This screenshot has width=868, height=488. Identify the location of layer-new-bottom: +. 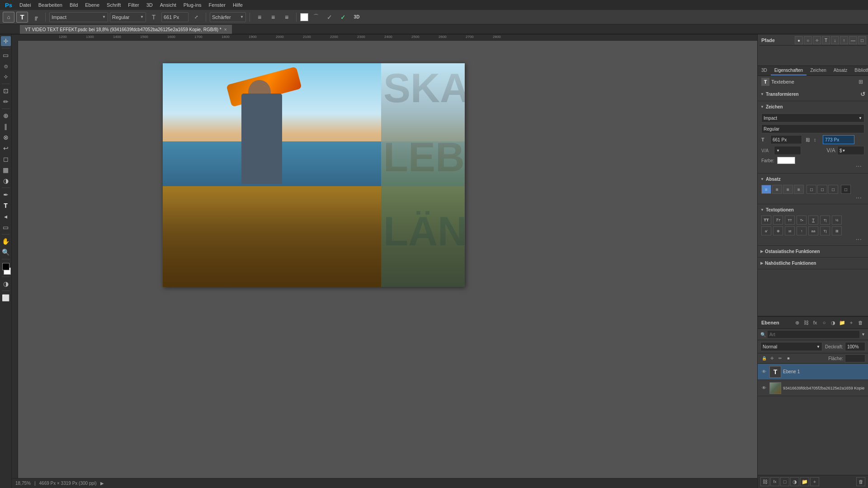
(815, 482).